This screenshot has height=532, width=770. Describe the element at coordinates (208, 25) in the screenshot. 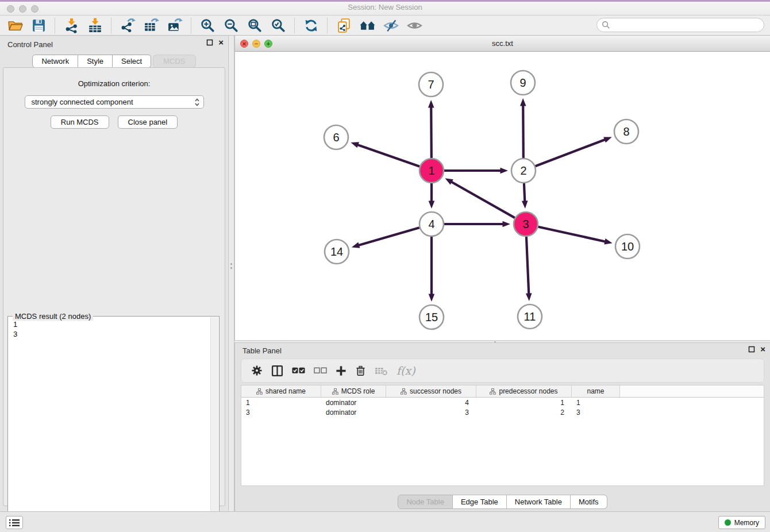

I see `zoom-in-icon` at that location.